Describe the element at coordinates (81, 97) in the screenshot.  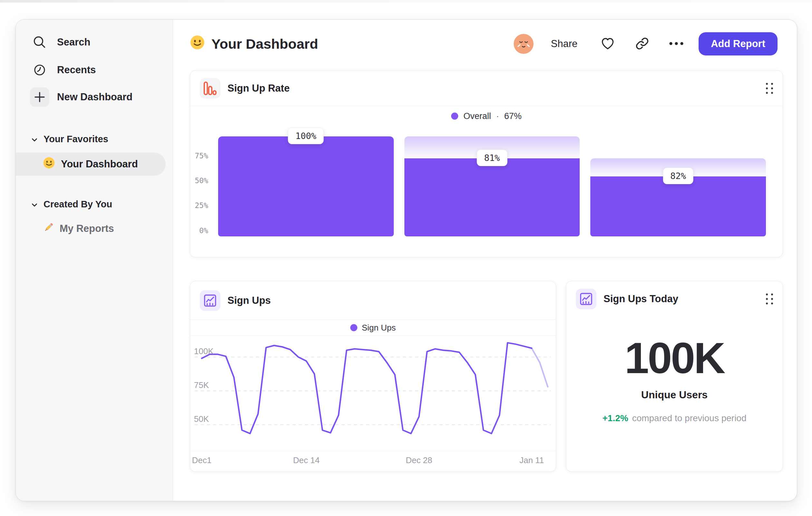
I see `sidebar-item-new-dashboard: New Dashboard` at that location.